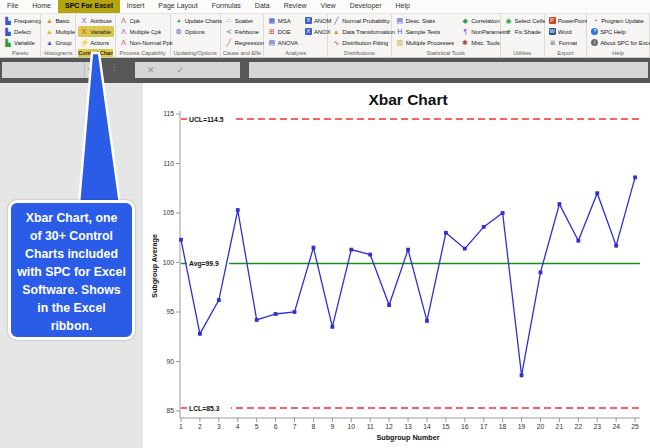  Describe the element at coordinates (522, 53) in the screenshot. I see `group-label-utilities: Utilities` at that location.